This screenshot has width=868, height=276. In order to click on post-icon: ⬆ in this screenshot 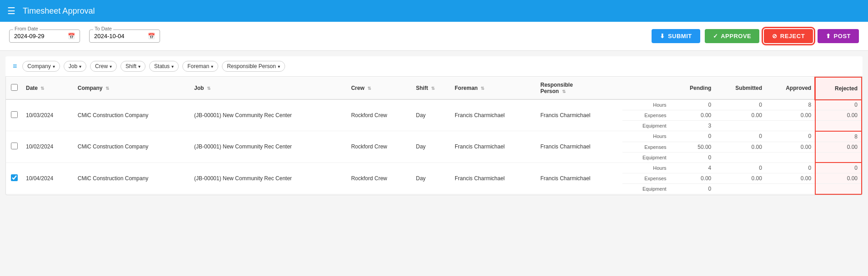, I will do `click(828, 36)`.